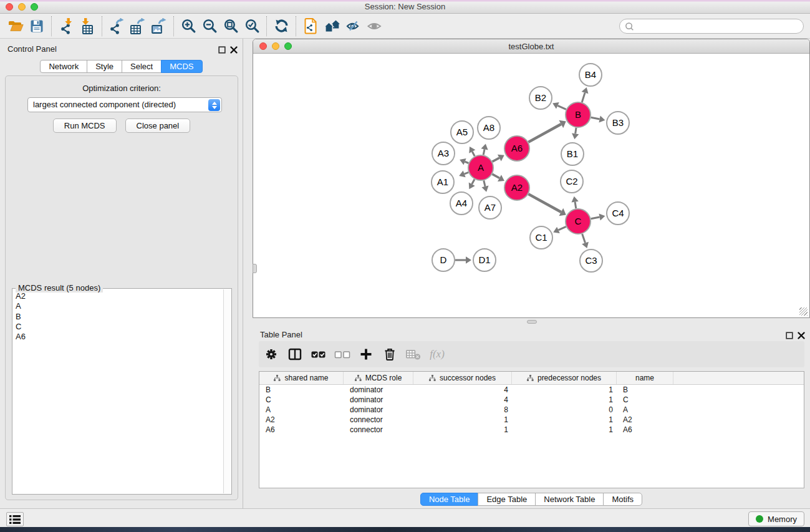 This screenshot has height=532, width=810. I want to click on mcds-result-item: A, so click(118, 306).